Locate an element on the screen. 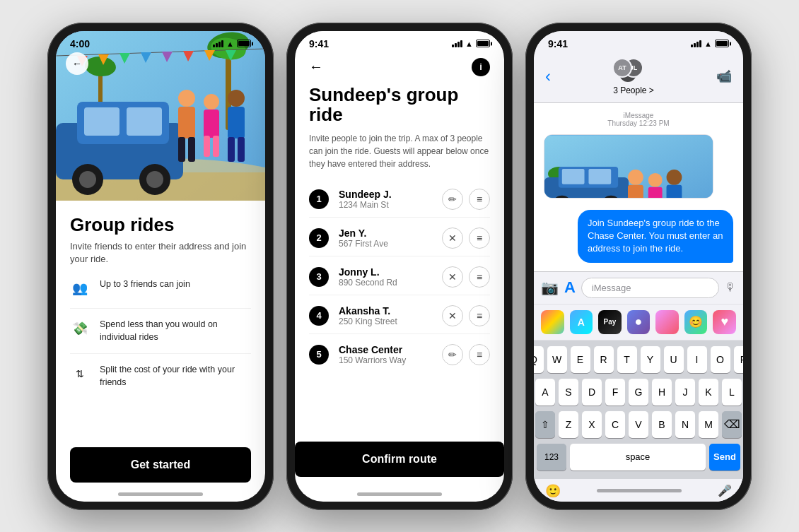 The image size is (799, 532). key-123: 123 is located at coordinates (552, 457).